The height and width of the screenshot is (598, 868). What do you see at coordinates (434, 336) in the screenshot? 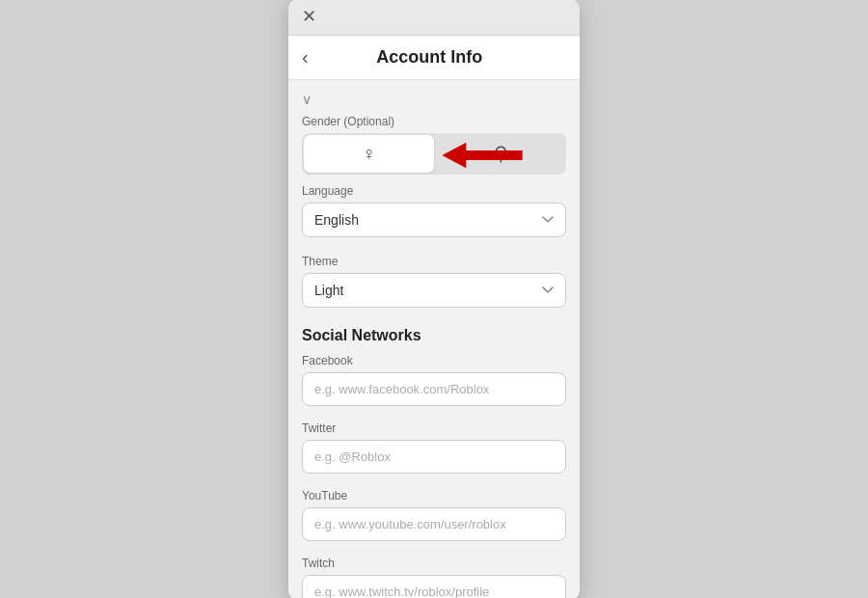
I see `social-networks-heading: Social Networks` at bounding box center [434, 336].